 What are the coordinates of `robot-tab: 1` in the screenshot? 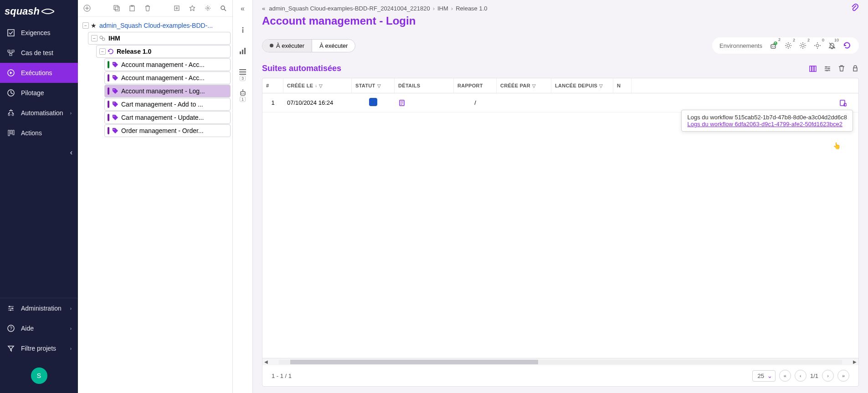 It's located at (243, 93).